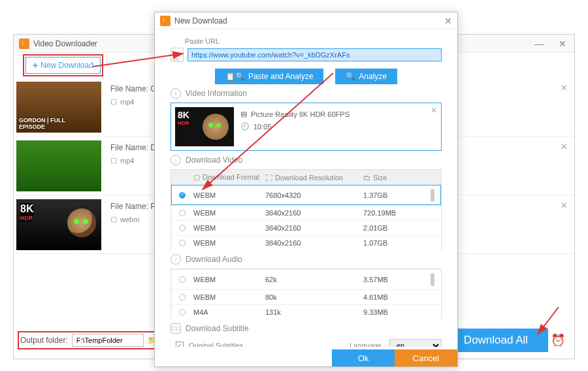 The height and width of the screenshot is (371, 588). Describe the element at coordinates (539, 44) in the screenshot. I see `minimize-button: —` at that location.